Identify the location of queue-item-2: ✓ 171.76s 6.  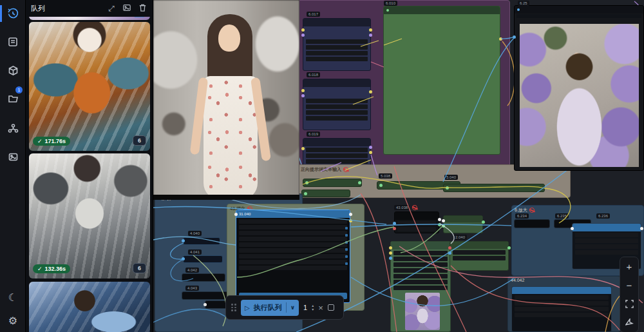
(90, 86).